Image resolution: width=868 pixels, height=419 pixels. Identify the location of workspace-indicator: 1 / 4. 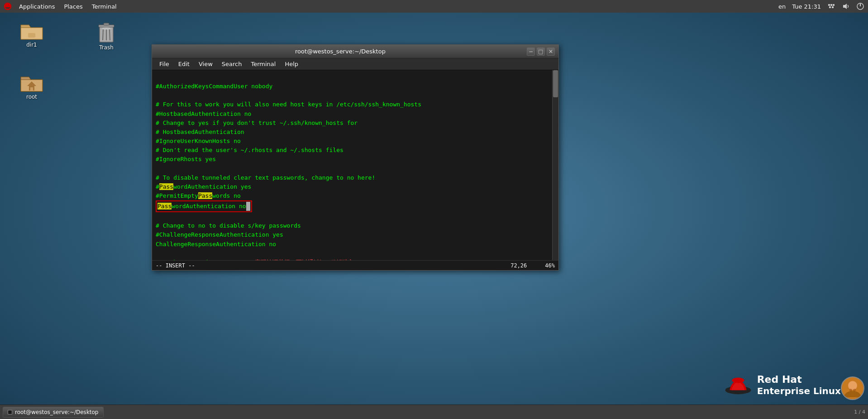
(860, 412).